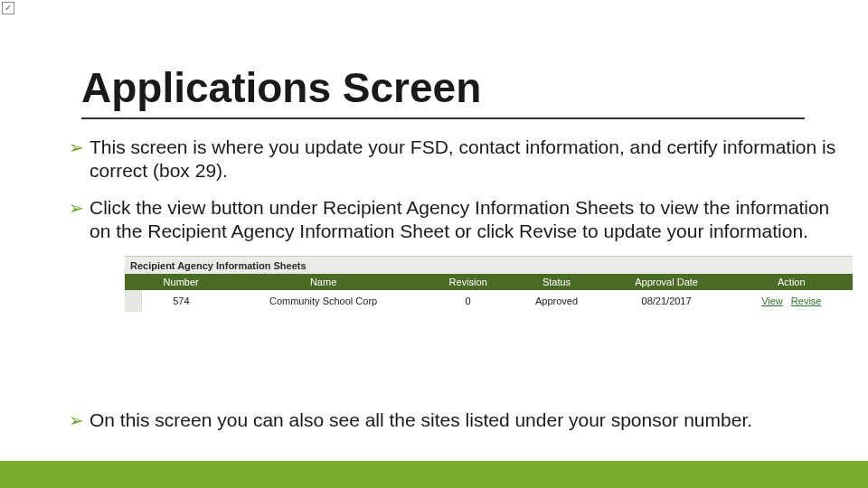 This screenshot has height=488, width=868. I want to click on bullet-text: On this screen you can also see all the …, so click(465, 420).